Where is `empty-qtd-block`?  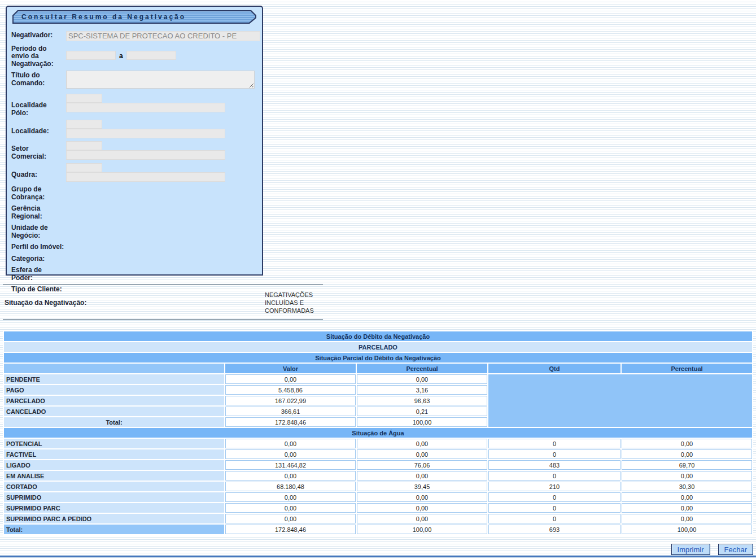
empty-qtd-block is located at coordinates (620, 401).